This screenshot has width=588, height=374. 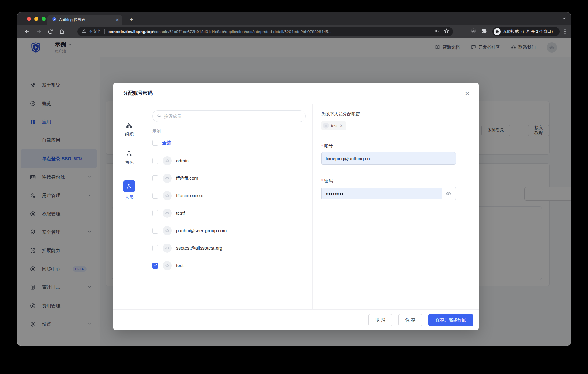 What do you see at coordinates (129, 163) in the screenshot?
I see `modal-tab-label: 角色` at bounding box center [129, 163].